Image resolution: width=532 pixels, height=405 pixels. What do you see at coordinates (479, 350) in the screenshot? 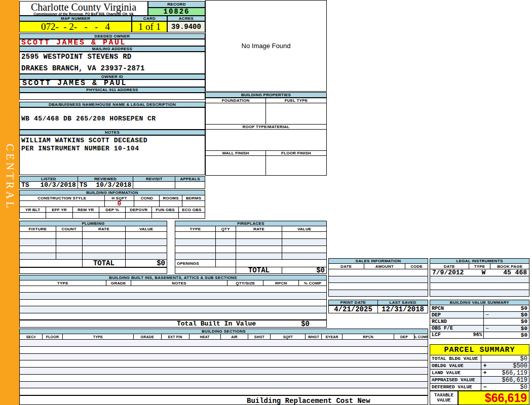
I see `parcel-summary-header: PARCEL SUMMARY` at bounding box center [479, 350].